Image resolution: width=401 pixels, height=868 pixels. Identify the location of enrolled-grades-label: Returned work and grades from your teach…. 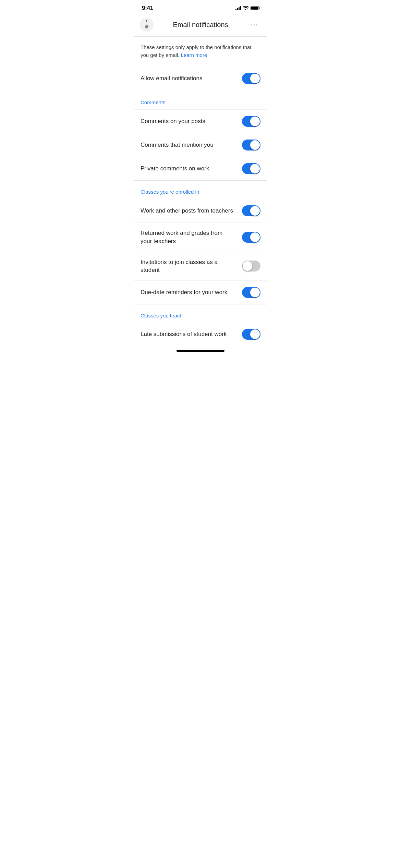
(191, 237).